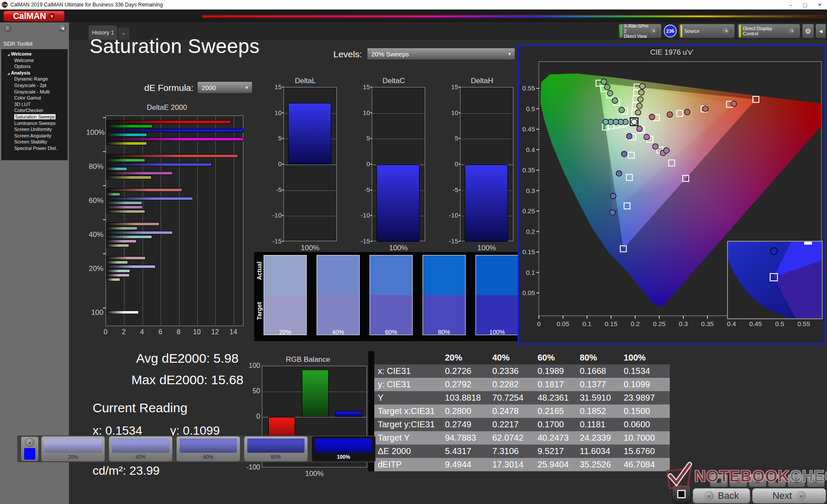 The height and width of the screenshot is (504, 827). I want to click on sidebar-item-label: Welcome, so click(24, 60).